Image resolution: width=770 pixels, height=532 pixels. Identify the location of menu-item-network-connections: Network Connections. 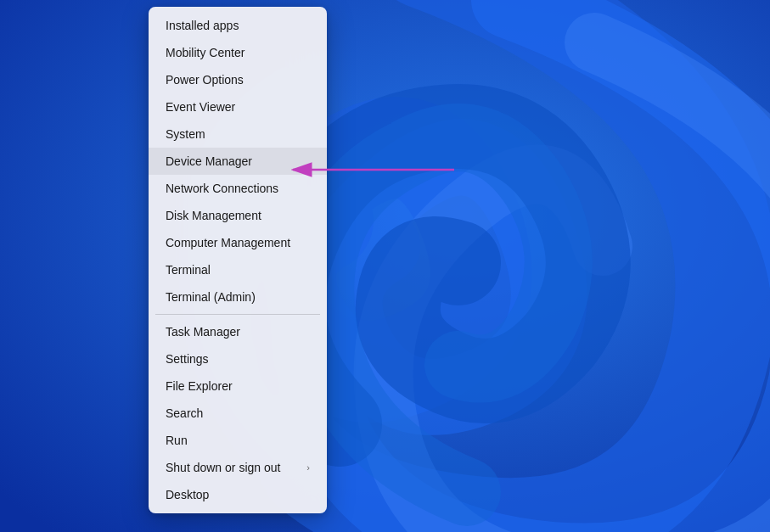
(238, 188).